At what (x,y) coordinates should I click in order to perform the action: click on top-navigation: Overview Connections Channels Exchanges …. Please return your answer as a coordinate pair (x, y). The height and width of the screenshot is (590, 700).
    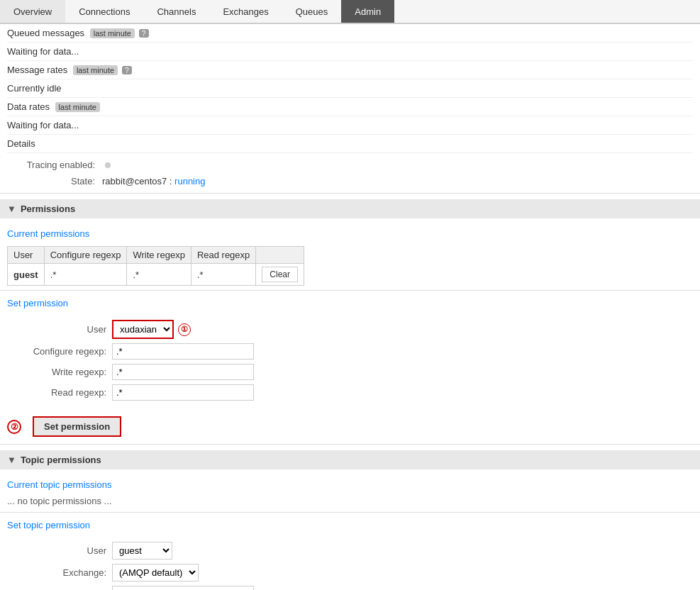
    Looking at the image, I should click on (350, 12).